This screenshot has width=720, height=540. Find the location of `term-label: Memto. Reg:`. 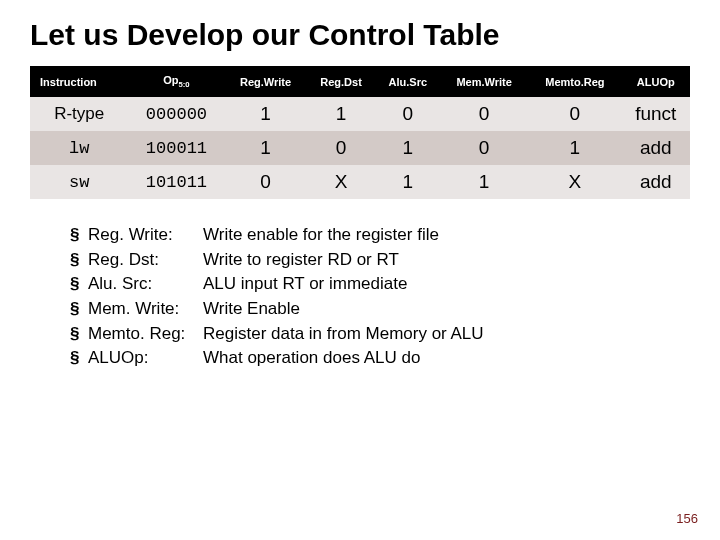

term-label: Memto. Reg: is located at coordinates (146, 334).